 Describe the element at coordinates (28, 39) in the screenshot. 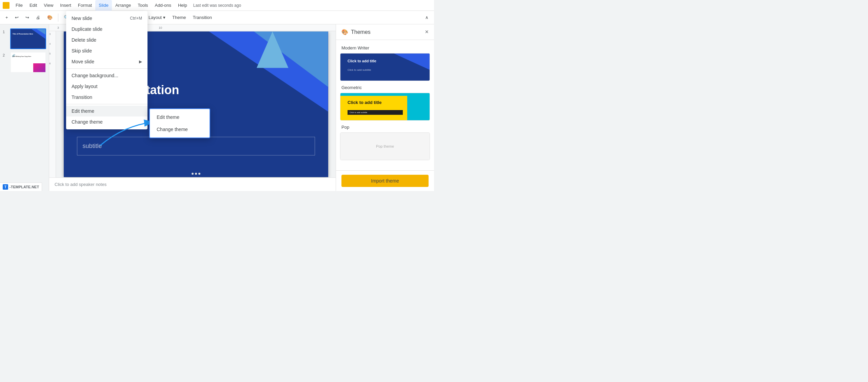

I see `slide-1-thumb: Title of Presentation Here` at that location.